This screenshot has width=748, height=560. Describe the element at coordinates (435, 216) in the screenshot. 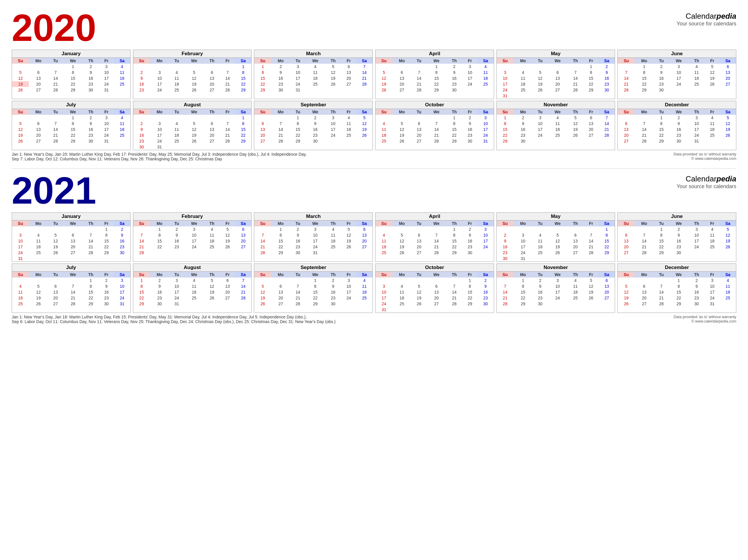

I see `month-name-apr-2021: April` at that location.